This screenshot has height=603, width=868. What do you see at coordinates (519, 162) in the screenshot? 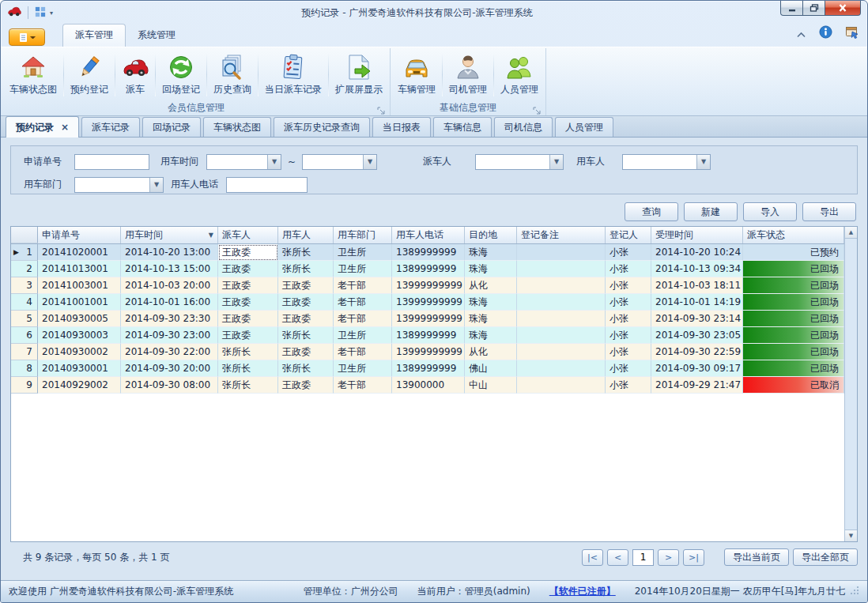
I see `dispatcher-combobox: ▼` at bounding box center [519, 162].